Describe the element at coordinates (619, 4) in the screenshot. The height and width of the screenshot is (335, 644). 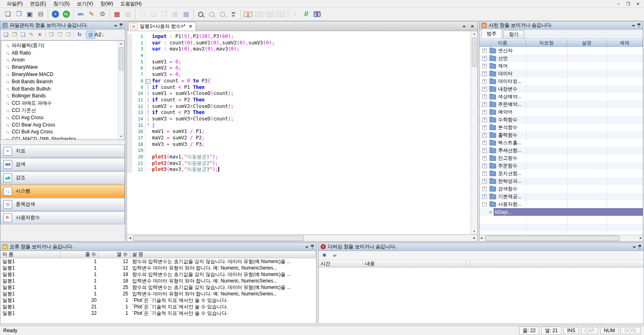
I see `minimize-button: –` at that location.